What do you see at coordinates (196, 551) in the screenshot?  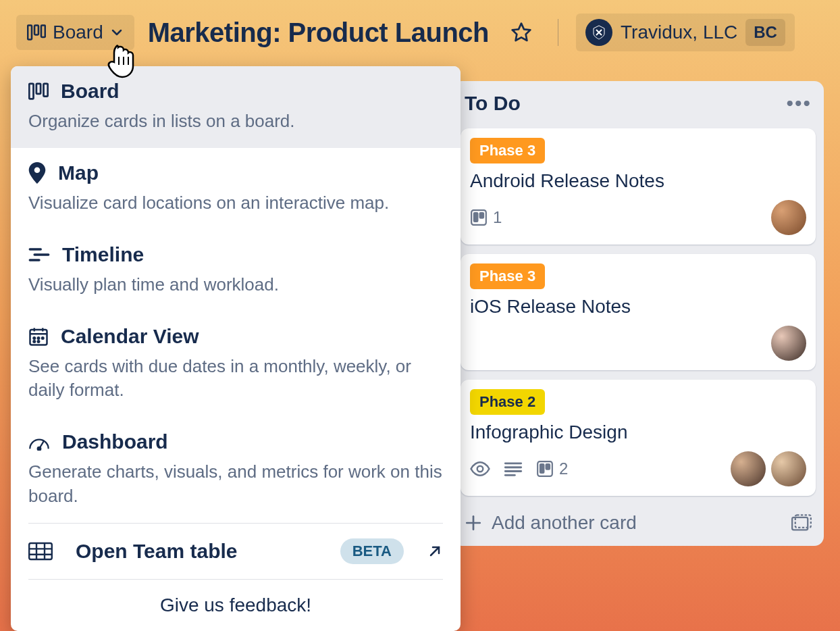 I see `team-table-label: Open Team table` at bounding box center [196, 551].